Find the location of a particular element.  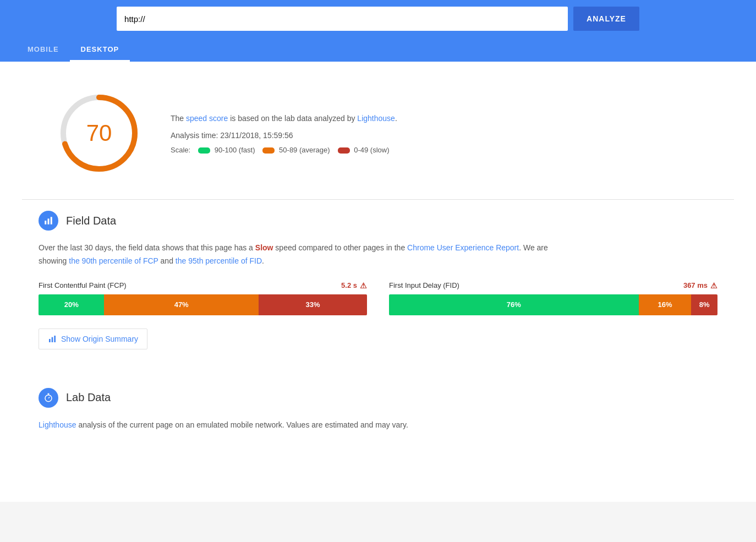

field-data-icon is located at coordinates (48, 221).